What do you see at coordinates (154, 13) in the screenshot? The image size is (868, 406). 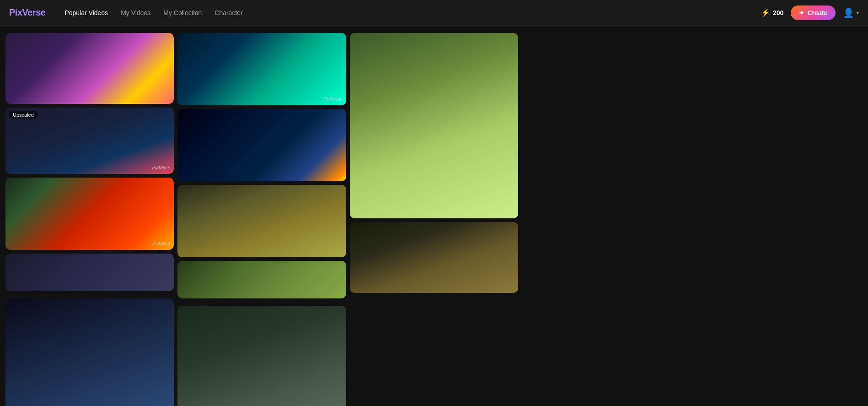 I see `main-nav: Popular Videos My Videos My Collection C…` at bounding box center [154, 13].